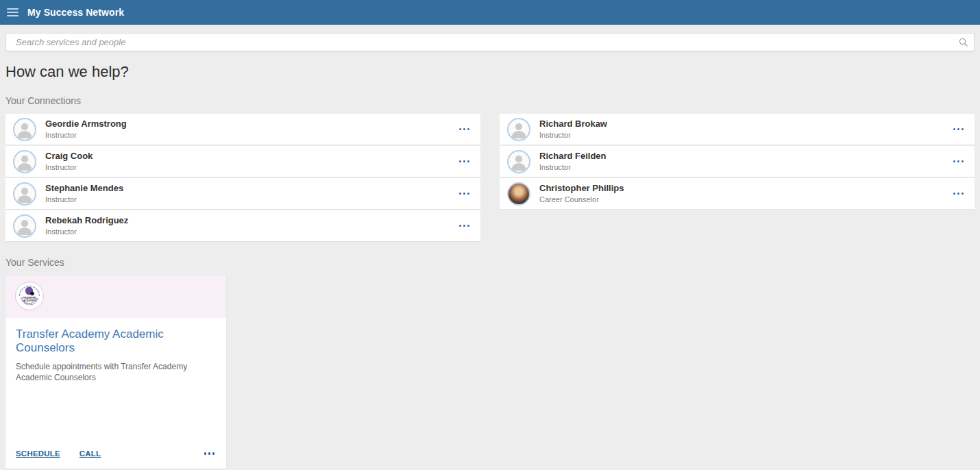 The height and width of the screenshot is (470, 980). I want to click on app-header: My Success Network, so click(490, 12).